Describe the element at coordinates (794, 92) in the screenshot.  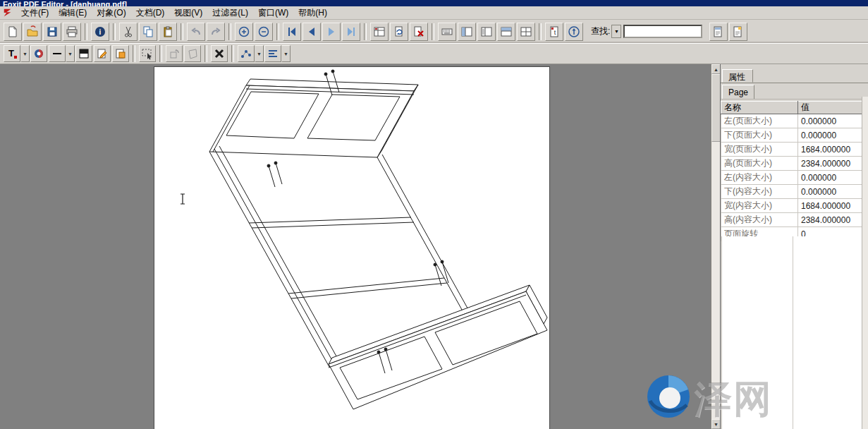
I see `page-tab-strip: Page` at that location.